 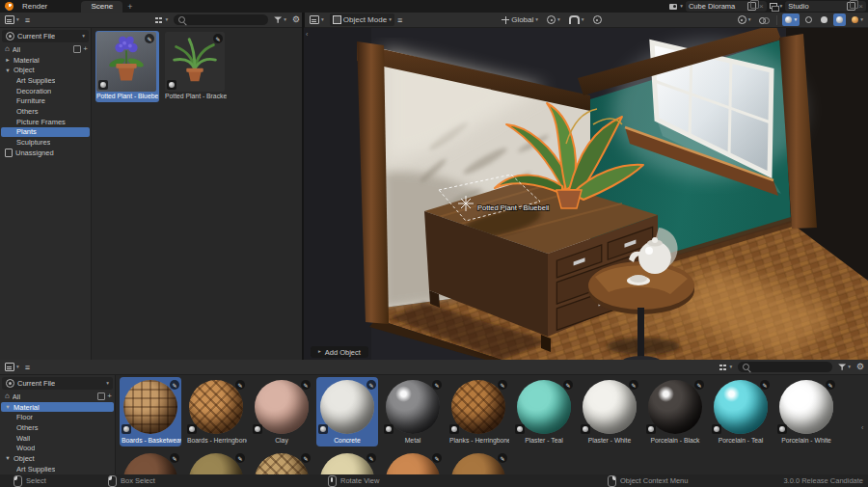 I want to click on tree-item-decoration: Decoration, so click(x=45, y=91).